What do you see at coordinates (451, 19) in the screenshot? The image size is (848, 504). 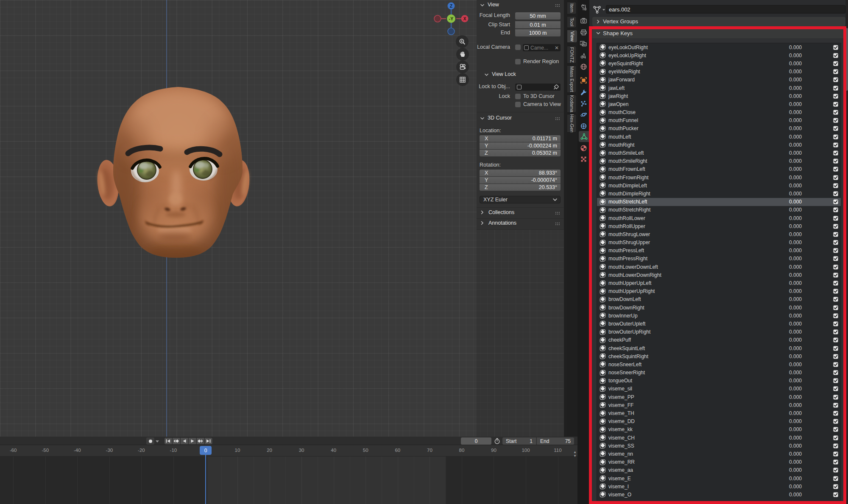 I see `svg-text: -Y` at bounding box center [451, 19].